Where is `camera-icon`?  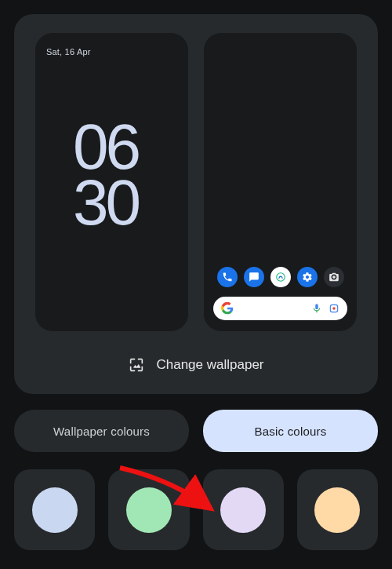
camera-icon is located at coordinates (334, 277).